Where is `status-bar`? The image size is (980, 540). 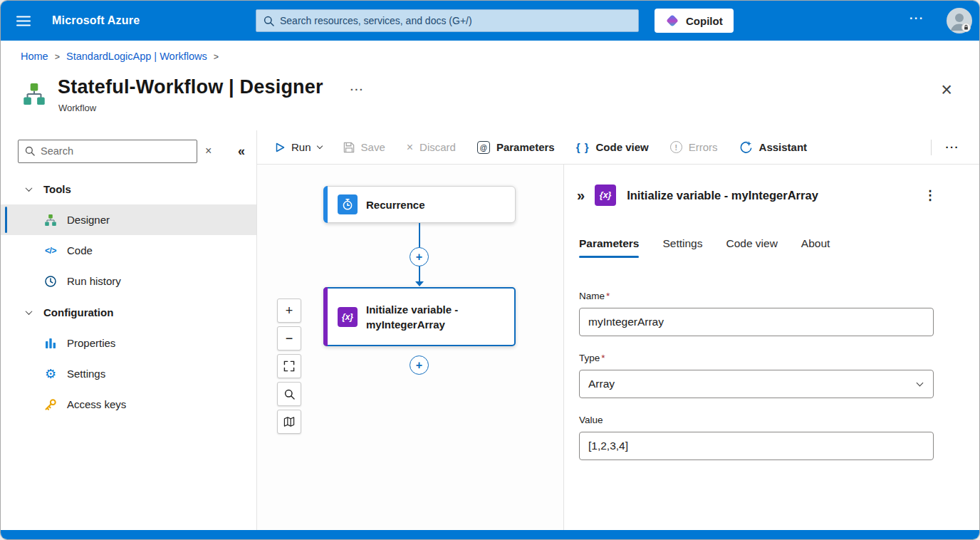 status-bar is located at coordinates (490, 534).